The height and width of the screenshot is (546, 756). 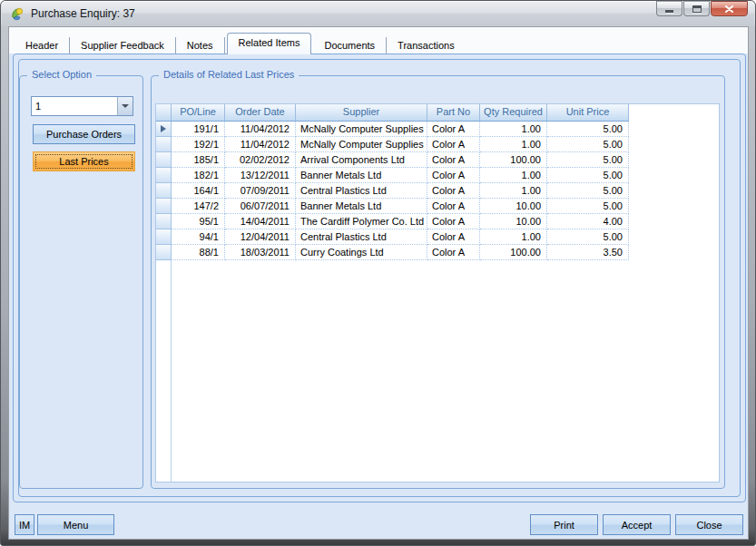 What do you see at coordinates (125, 106) in the screenshot?
I see `option-combobox-dropdown-button` at bounding box center [125, 106].